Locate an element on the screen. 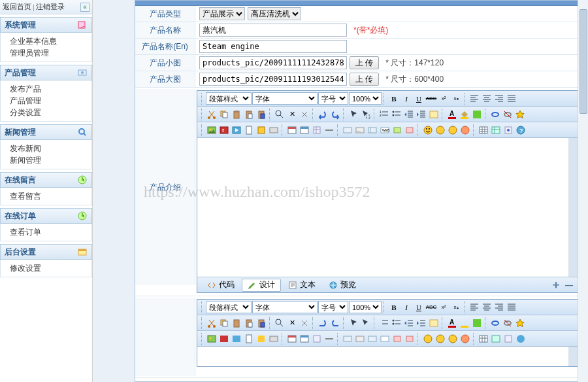  file-button is located at coordinates (249, 130).